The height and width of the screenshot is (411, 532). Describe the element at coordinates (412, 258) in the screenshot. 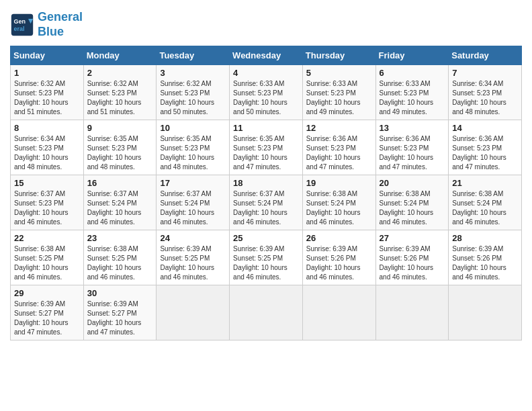

I see `calendar-cell: 27Sunrise: 6:39 AMSunset: 5:26 PMDayligh…` at that location.